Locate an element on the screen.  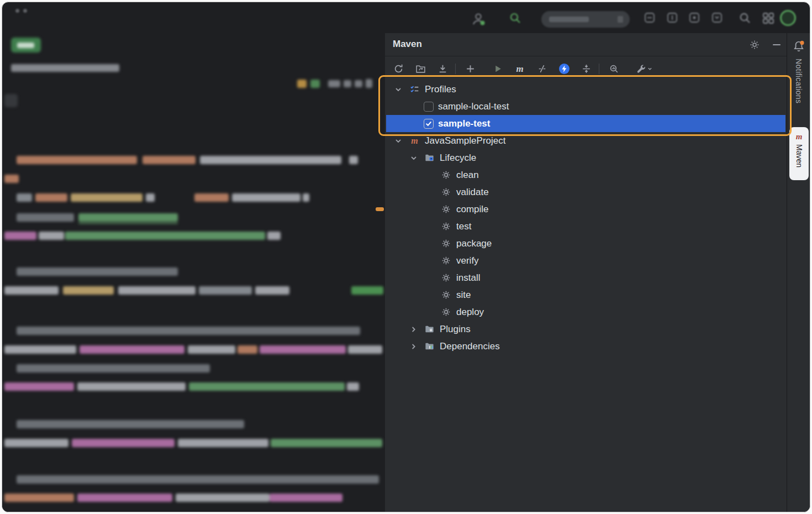
tree-label: Dependencies is located at coordinates (470, 347).